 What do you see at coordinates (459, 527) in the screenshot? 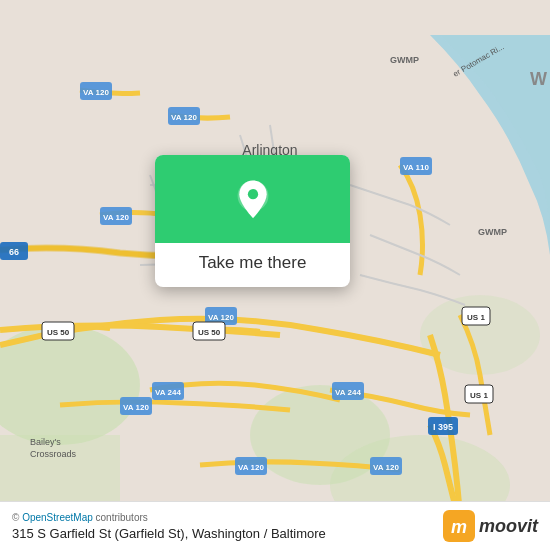
I see `svg-text: m` at bounding box center [459, 527].